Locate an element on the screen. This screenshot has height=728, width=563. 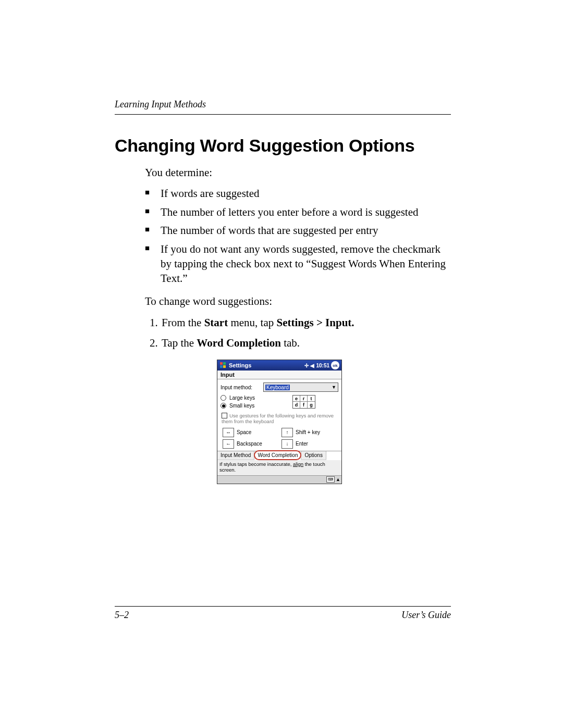
speaker-icon: ◀ is located at coordinates (312, 366).